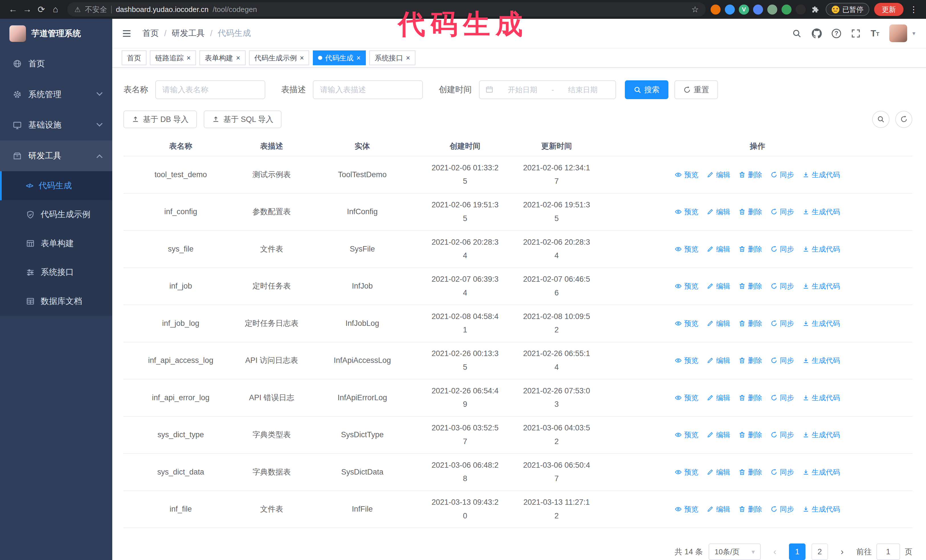 This screenshot has width=926, height=560. Describe the element at coordinates (13, 9) in the screenshot. I see `back-icon: ←` at that location.